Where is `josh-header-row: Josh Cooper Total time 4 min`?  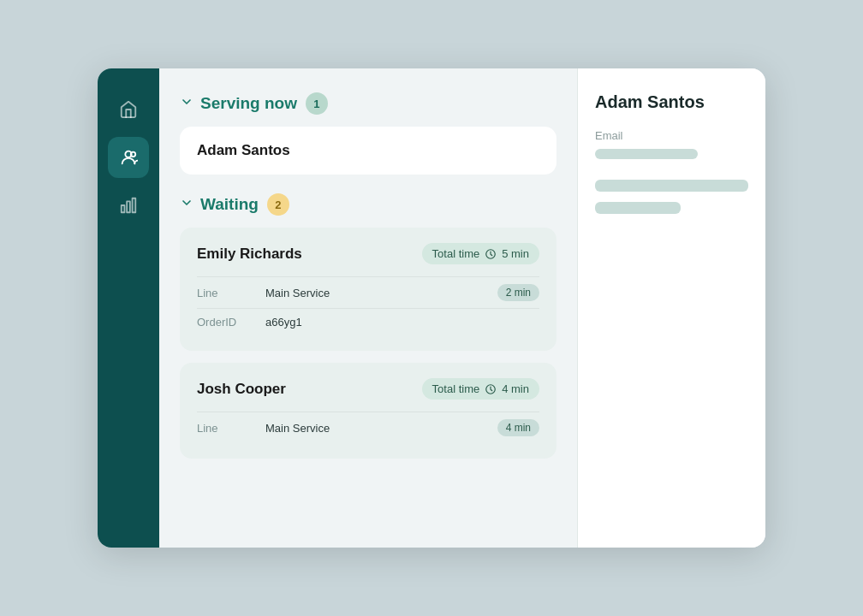
josh-header-row: Josh Cooper Total time 4 min is located at coordinates (368, 388).